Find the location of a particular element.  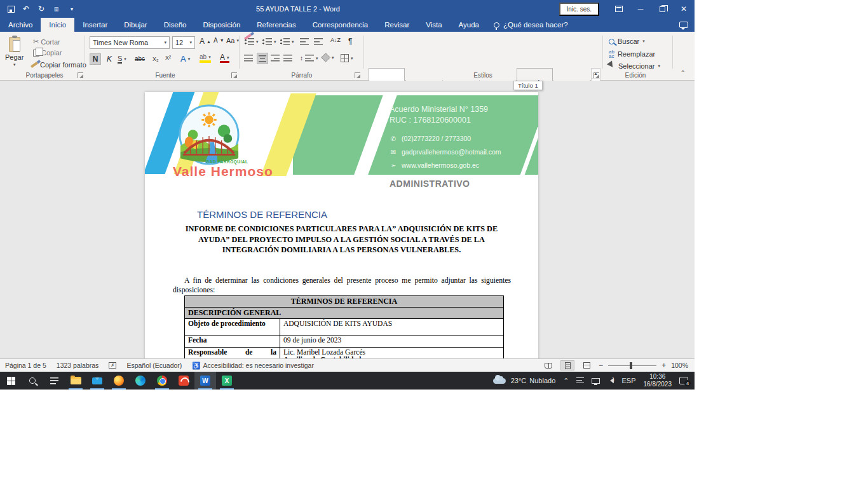

word-count: 1323 palabras is located at coordinates (78, 365).